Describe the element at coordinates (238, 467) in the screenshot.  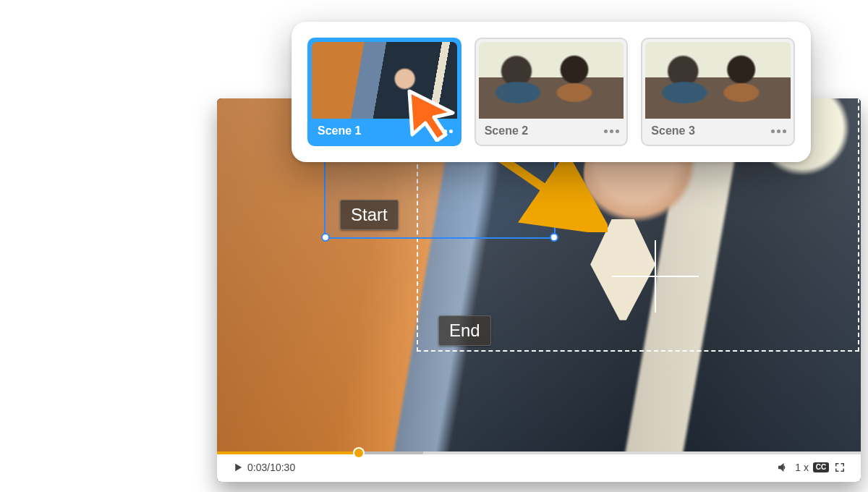
I see `play-button` at that location.